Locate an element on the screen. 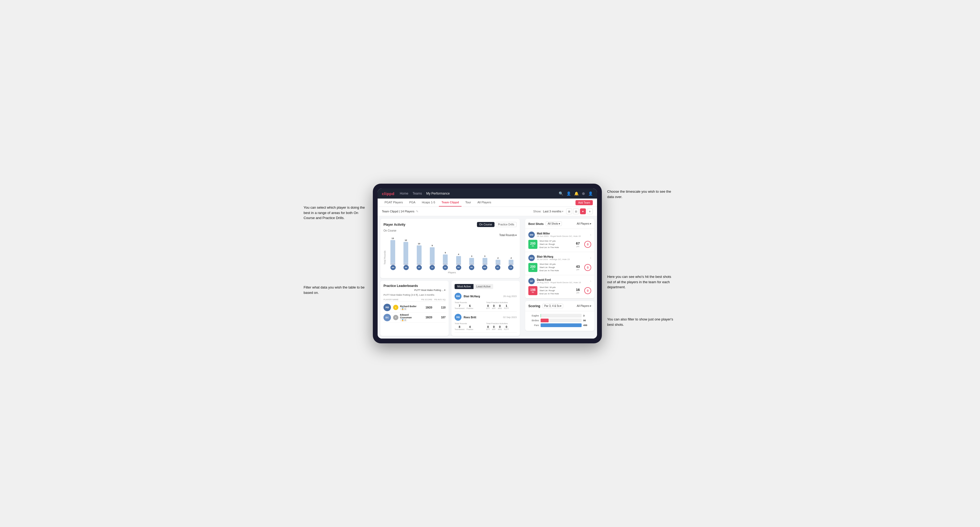 The height and width of the screenshot is (527, 980). bar-group-4: 5 is located at coordinates (445, 258).